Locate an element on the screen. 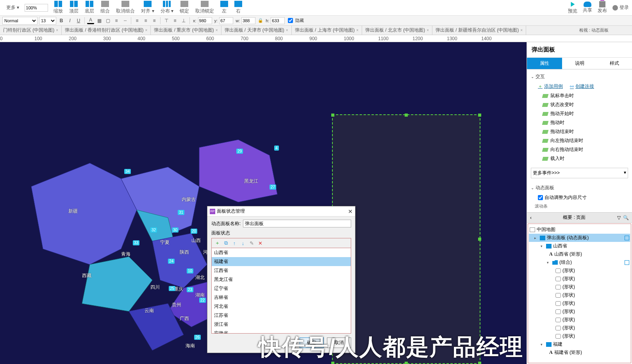  tab-style: 样式 is located at coordinates (614, 64).